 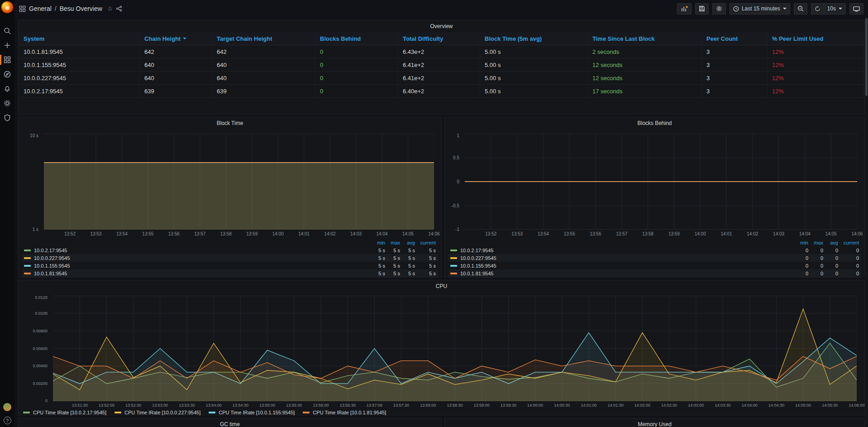 I want to click on panel-title-overview: Overview, so click(x=442, y=26).